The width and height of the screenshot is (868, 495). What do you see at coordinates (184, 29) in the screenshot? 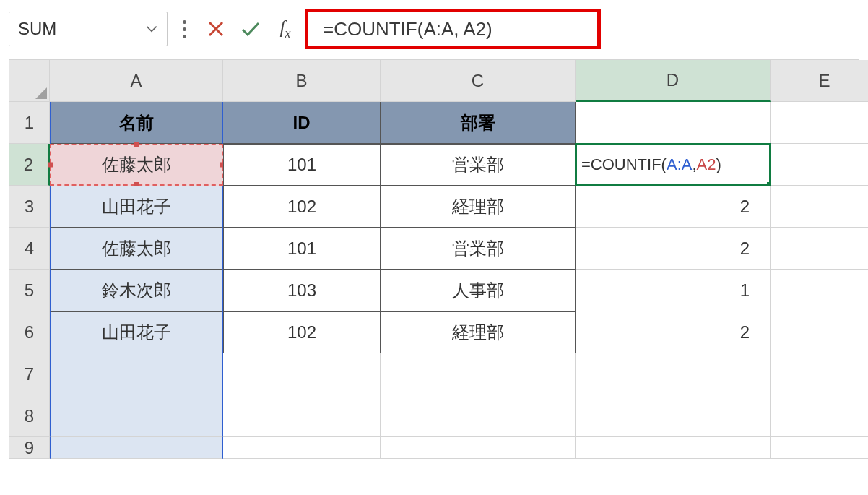
I see `more-handle-icon` at bounding box center [184, 29].